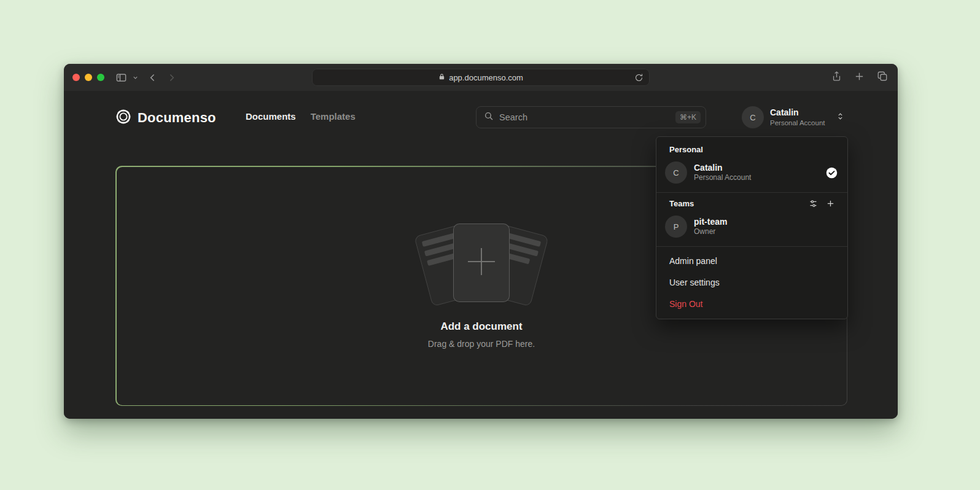  Describe the element at coordinates (152, 77) in the screenshot. I see `back-icon` at that location.